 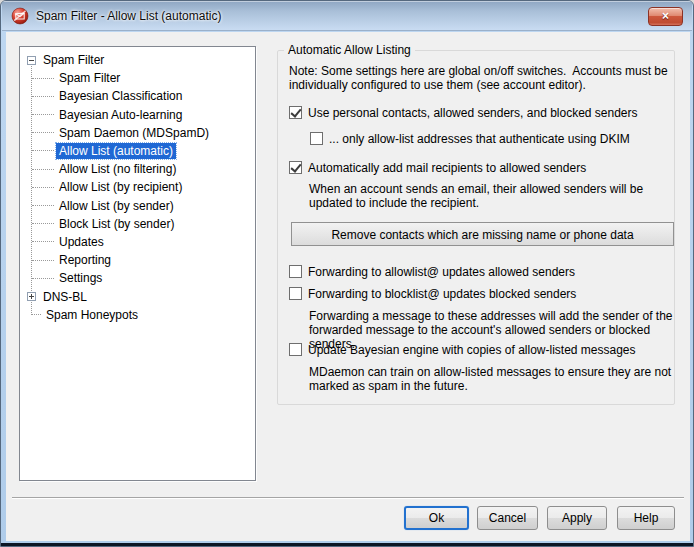 What do you see at coordinates (347, 16) in the screenshot?
I see `title-bar: Spam Filter - Allow List (automatic) ×` at bounding box center [347, 16].